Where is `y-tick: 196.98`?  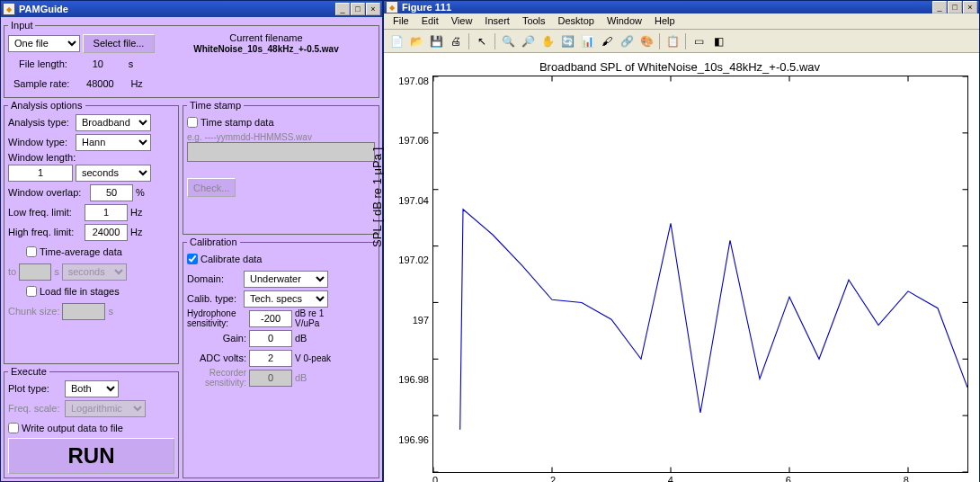 y-tick: 196.98 is located at coordinates (410, 379).